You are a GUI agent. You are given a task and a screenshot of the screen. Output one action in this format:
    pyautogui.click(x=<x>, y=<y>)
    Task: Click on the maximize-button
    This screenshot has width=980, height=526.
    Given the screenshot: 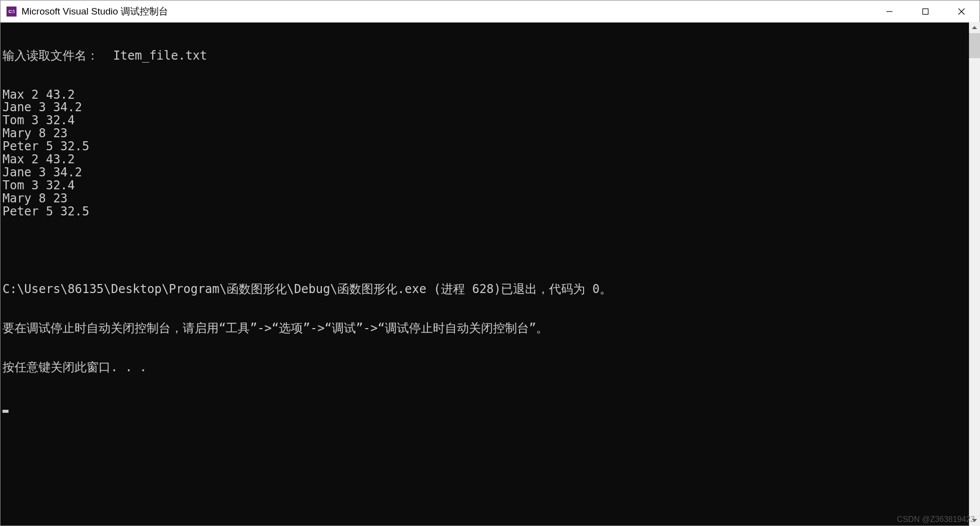 What is the action you would take?
    pyautogui.click(x=925, y=11)
    